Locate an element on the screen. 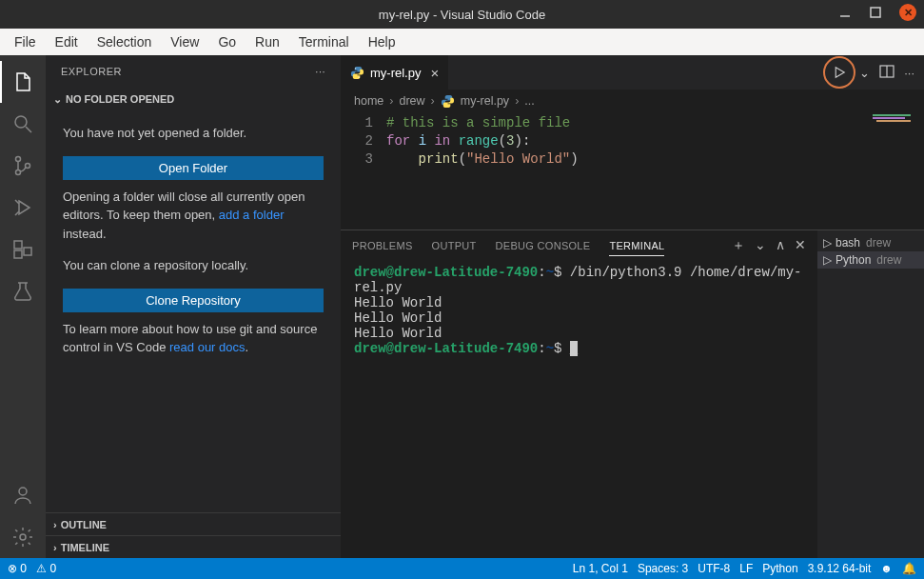  activity-debug-icon is located at coordinates (23, 208).